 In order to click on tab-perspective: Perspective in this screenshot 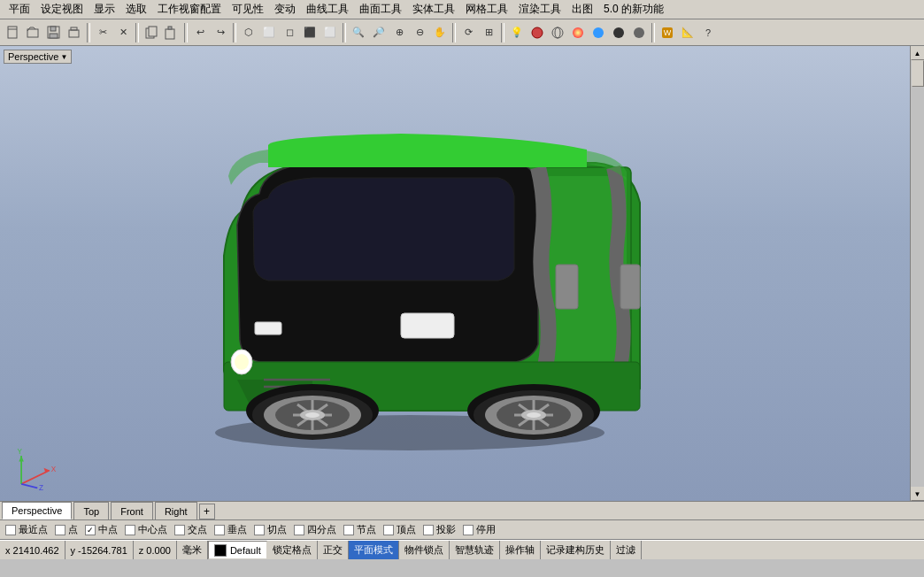, I will do `click(37, 511)`.